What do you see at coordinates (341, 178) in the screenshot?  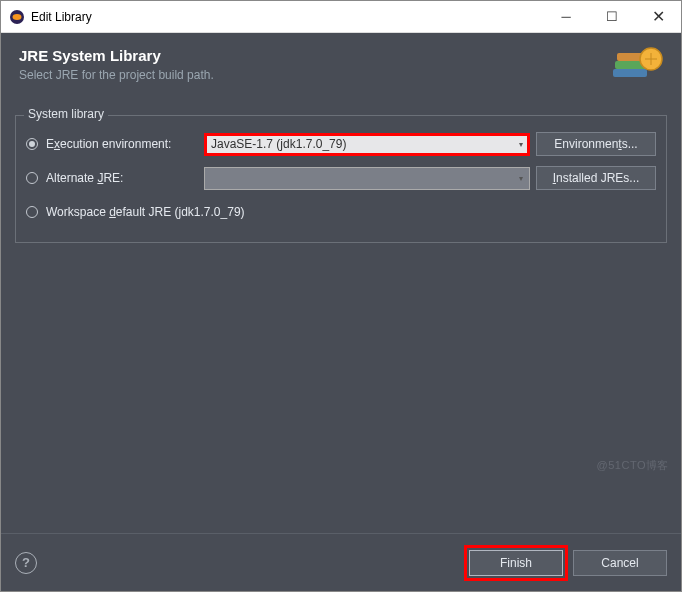 I see `alternate-jre-row: Alternate JRE: ▾ Installed JREs...` at bounding box center [341, 178].